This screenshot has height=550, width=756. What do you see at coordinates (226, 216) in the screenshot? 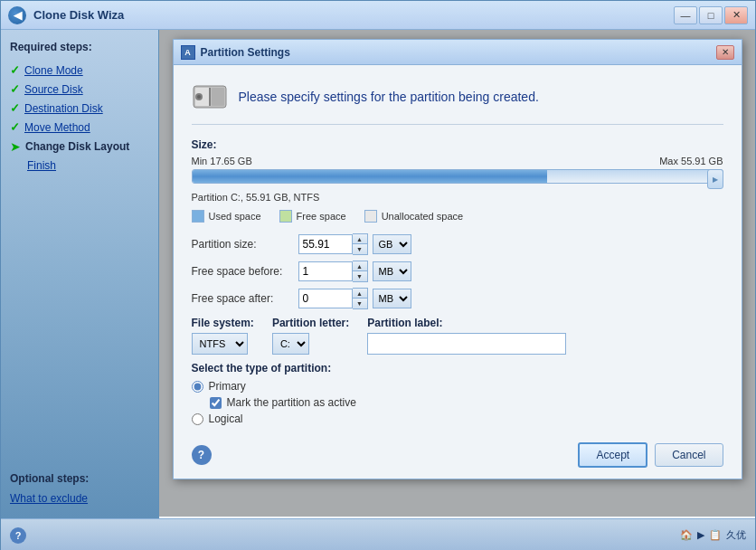
I see `legend-used: Used space` at bounding box center [226, 216].